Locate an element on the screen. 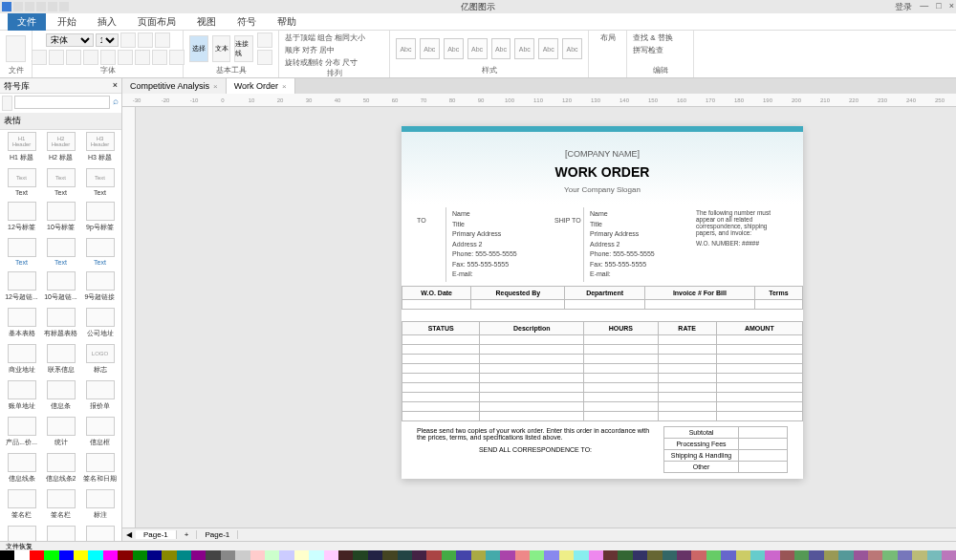  shape-item: 信息框 is located at coordinates (100, 432).